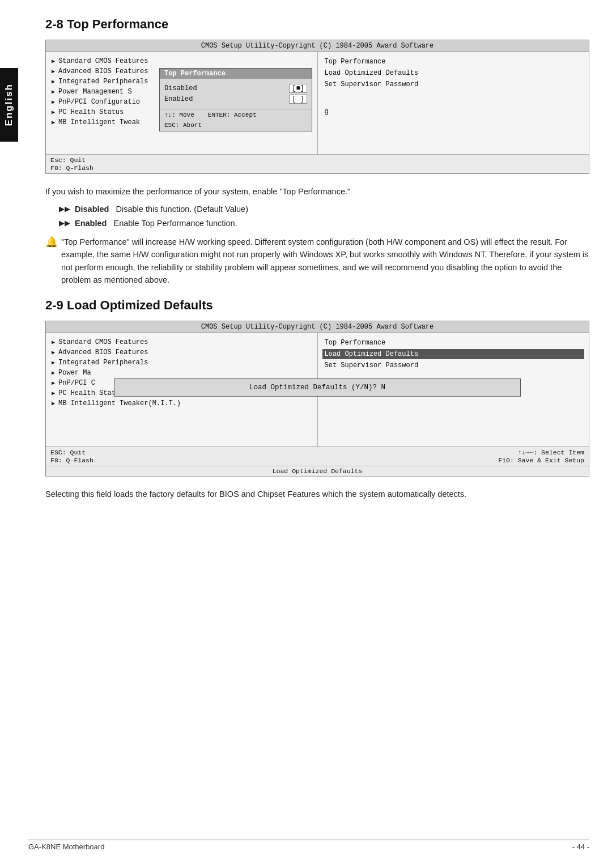 This screenshot has height=868, width=612. I want to click on bios-footer-1: Esc: Quit F8: Q-Flash, so click(317, 164).